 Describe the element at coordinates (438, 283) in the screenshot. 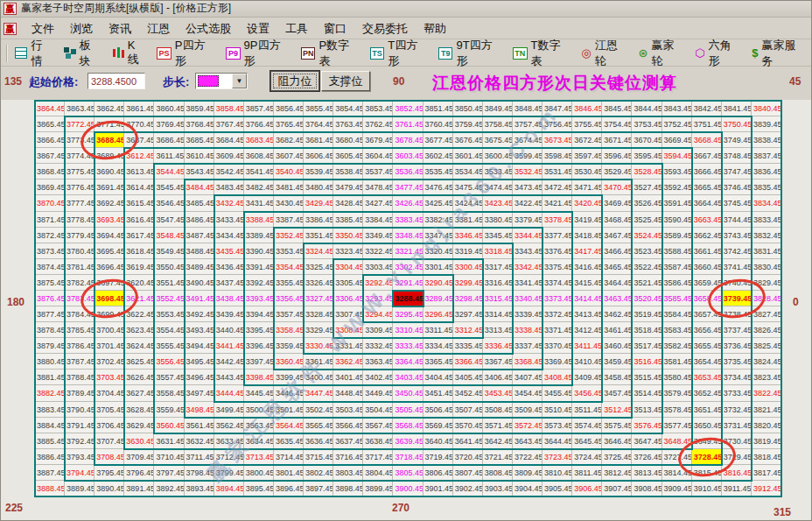

I see `price-cell: 3290.45` at that location.